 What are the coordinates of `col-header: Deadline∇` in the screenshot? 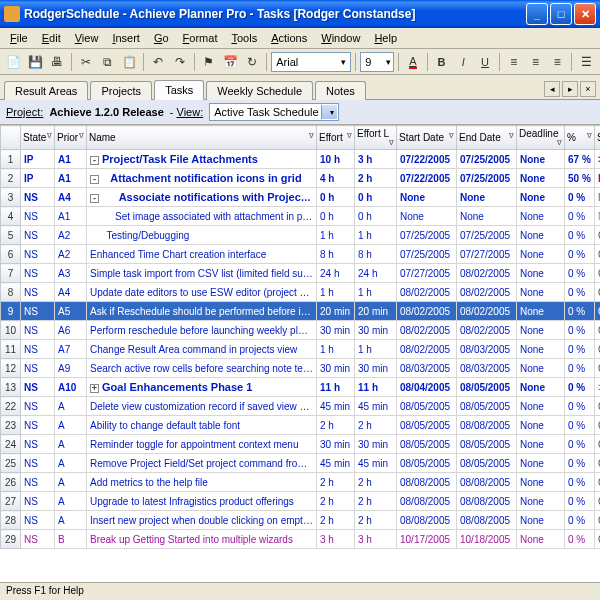 It's located at (541, 138).